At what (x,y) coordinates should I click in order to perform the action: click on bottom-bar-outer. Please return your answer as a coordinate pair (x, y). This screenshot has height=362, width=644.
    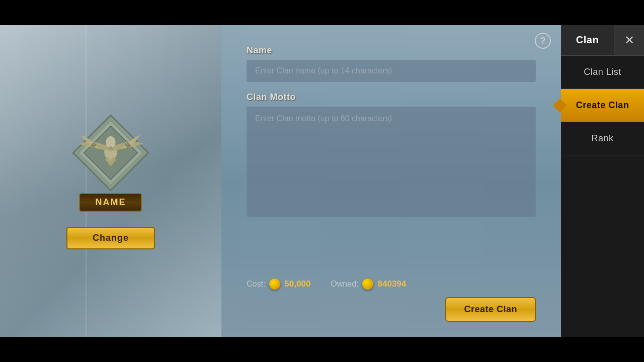
    Looking at the image, I should click on (322, 349).